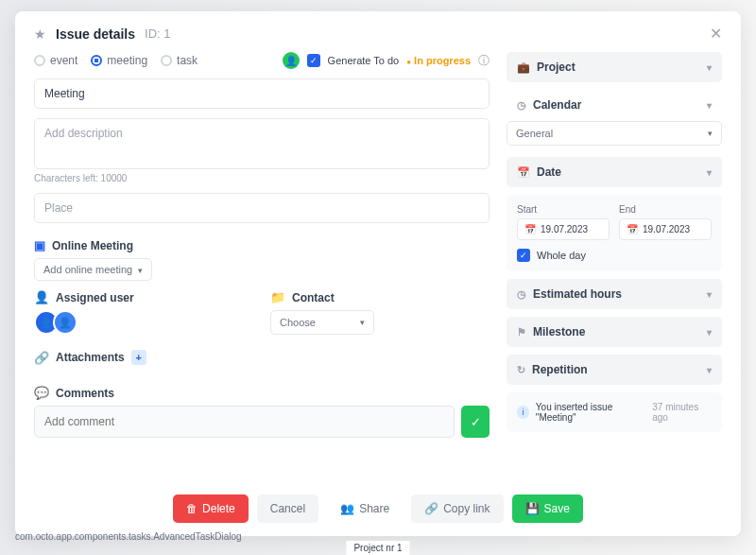 Image resolution: width=756 pixels, height=555 pixels. What do you see at coordinates (522, 333) in the screenshot?
I see `flag-icon: ⚑` at bounding box center [522, 333].